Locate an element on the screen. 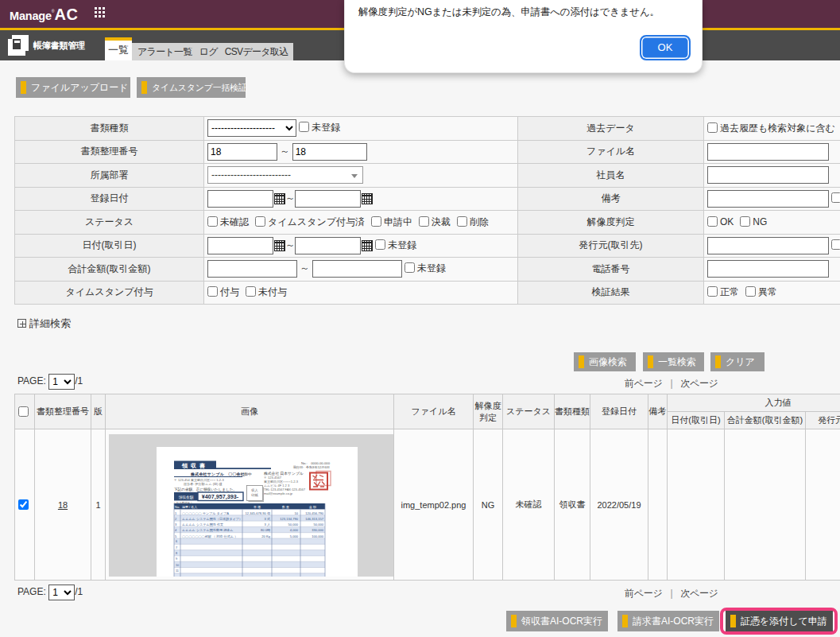 This screenshot has height=637, width=840. svg-text: 摘要 / 名入 is located at coordinates (189, 506).